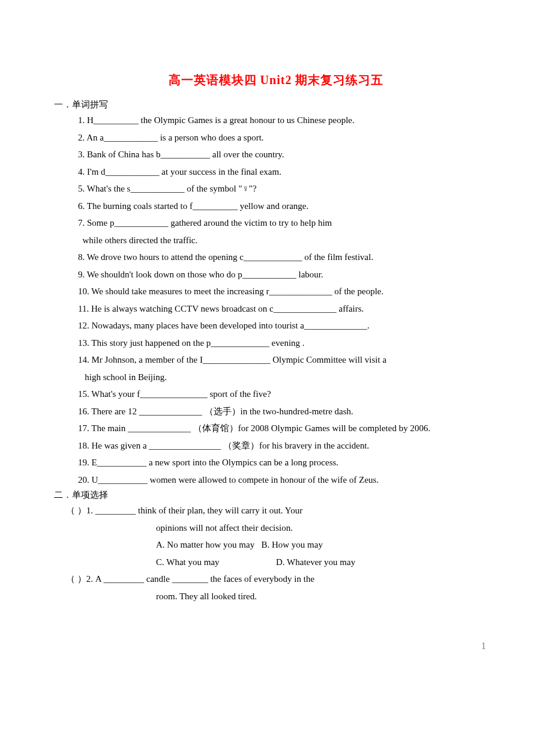 The image size is (552, 756). What do you see at coordinates (276, 80) in the screenshot?
I see `document-title: 高一英语模块四 Unit2 期末复习练习五` at bounding box center [276, 80].